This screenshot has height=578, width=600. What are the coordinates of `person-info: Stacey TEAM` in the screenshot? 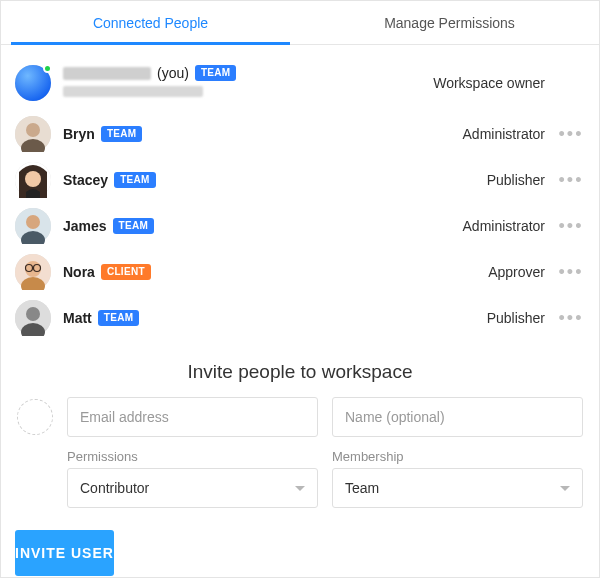 It's located at (269, 180).